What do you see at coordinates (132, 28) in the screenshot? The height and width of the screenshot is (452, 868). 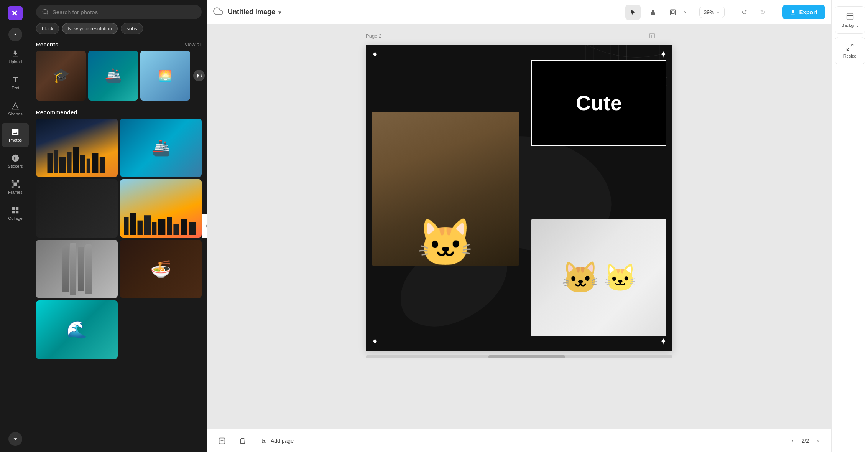 I see `tag-subs: subs` at bounding box center [132, 28].